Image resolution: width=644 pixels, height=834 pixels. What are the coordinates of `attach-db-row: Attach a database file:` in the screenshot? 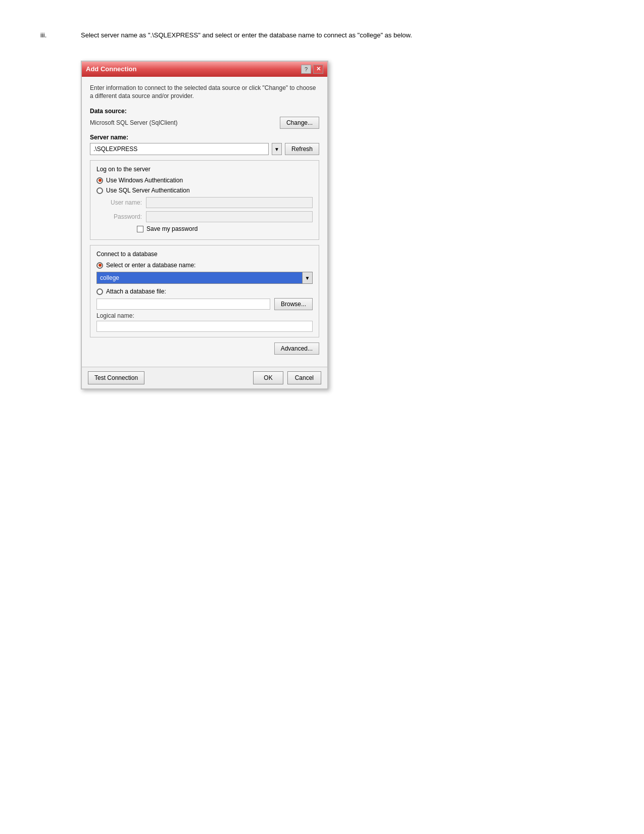 It's located at (205, 291).